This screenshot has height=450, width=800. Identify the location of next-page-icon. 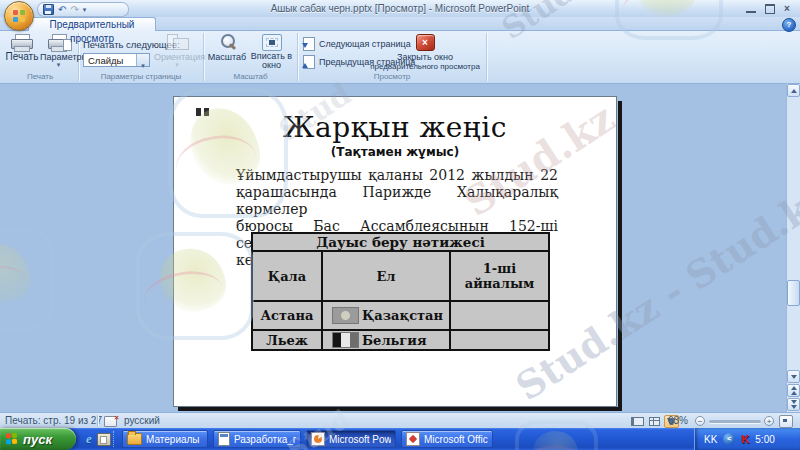
(309, 44).